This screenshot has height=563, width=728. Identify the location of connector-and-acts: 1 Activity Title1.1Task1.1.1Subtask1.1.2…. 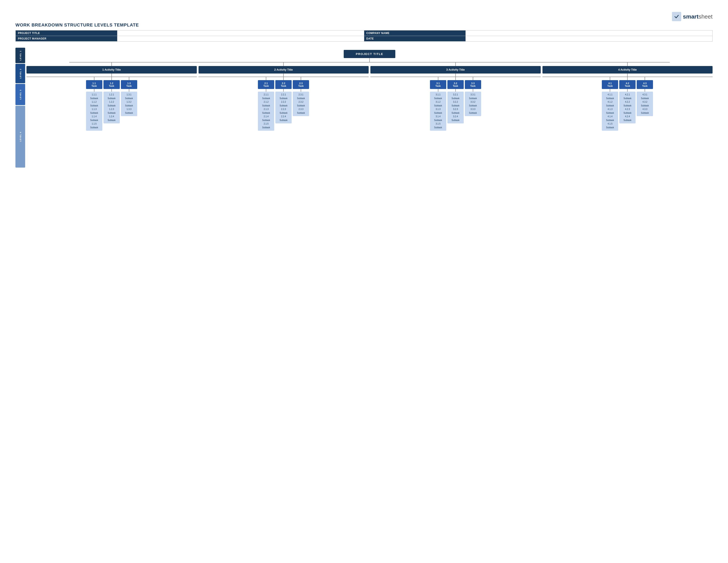
(369, 96).